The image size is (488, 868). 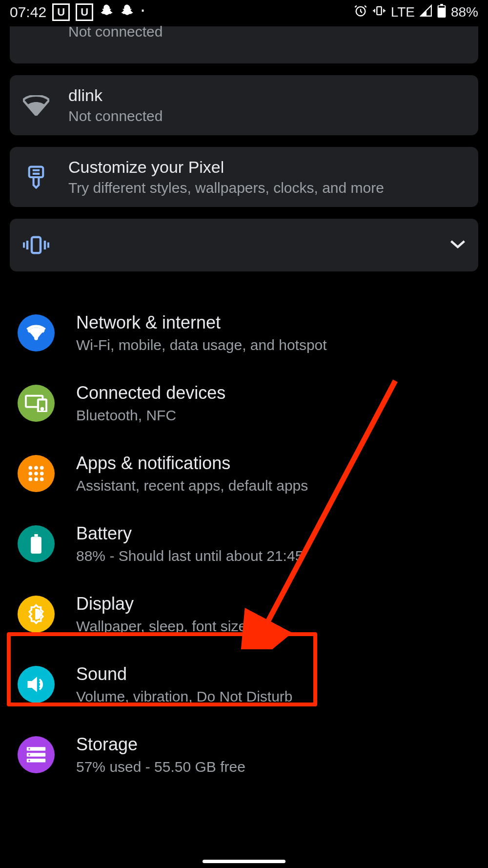 I want to click on status-right: LTE 88%, so click(x=416, y=13).